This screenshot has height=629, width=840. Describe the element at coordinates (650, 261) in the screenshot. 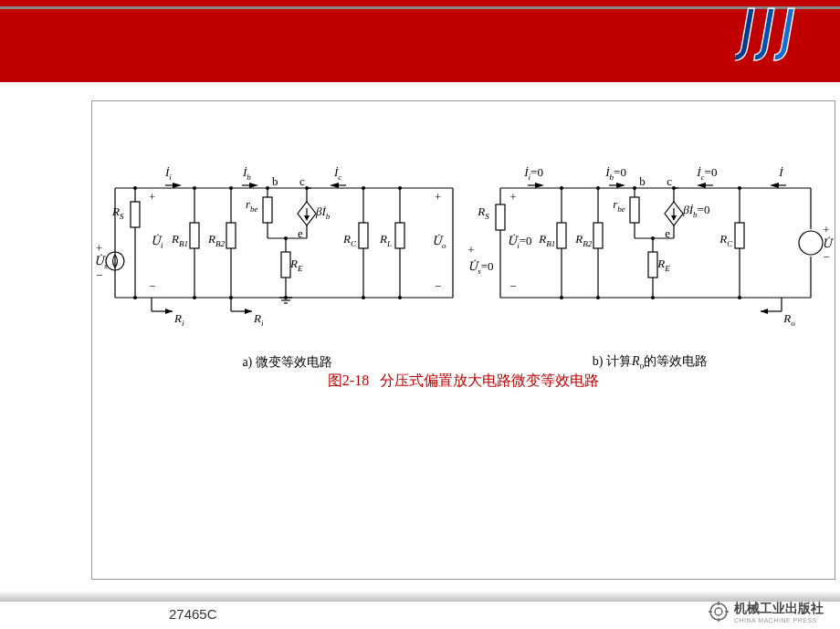

I see `circuit-b: İi=0 İb=0 İc=0 İ b c e RS U̇i=0 U̇s=0 RB…` at that location.